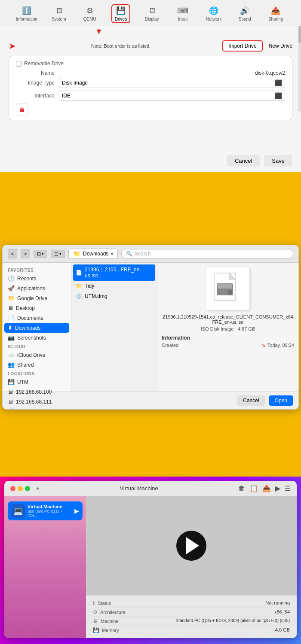  What do you see at coordinates (37, 327) in the screenshot?
I see `fb-sidebar: Favorites 🕐 Recents 🚀 Applications 📁 Goo…` at bounding box center [37, 327].